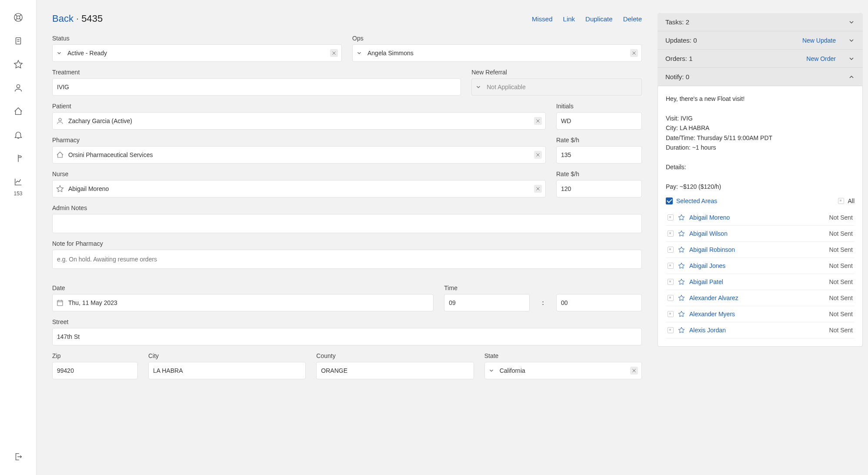 This screenshot has width=868, height=475. What do you see at coordinates (63, 18) in the screenshot?
I see `back-link: Back` at bounding box center [63, 18].